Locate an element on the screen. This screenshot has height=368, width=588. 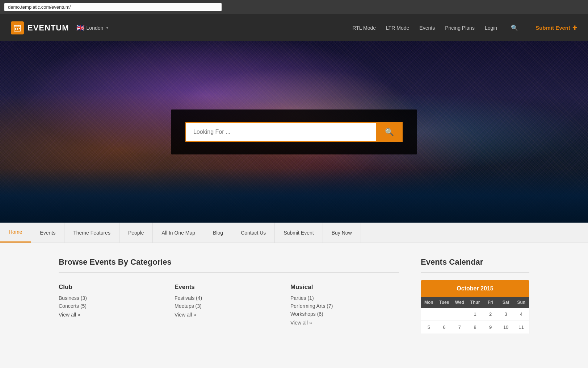
nav-events: Events is located at coordinates (427, 28).